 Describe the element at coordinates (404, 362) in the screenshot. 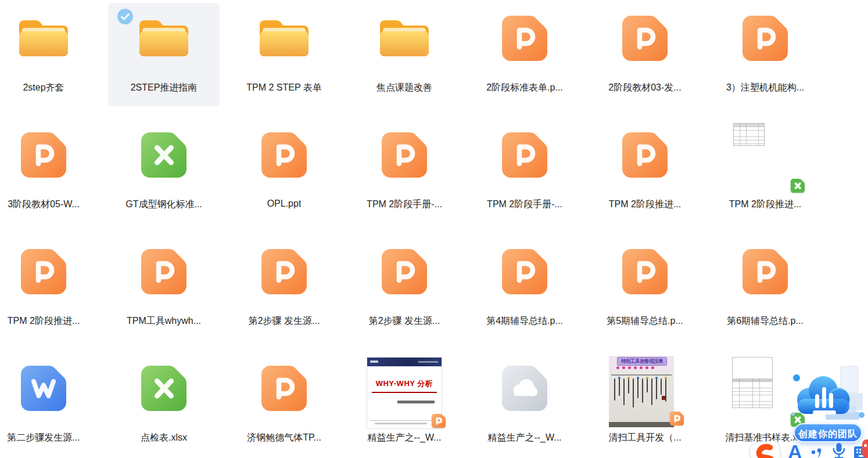

I see `slide-header-bar` at that location.